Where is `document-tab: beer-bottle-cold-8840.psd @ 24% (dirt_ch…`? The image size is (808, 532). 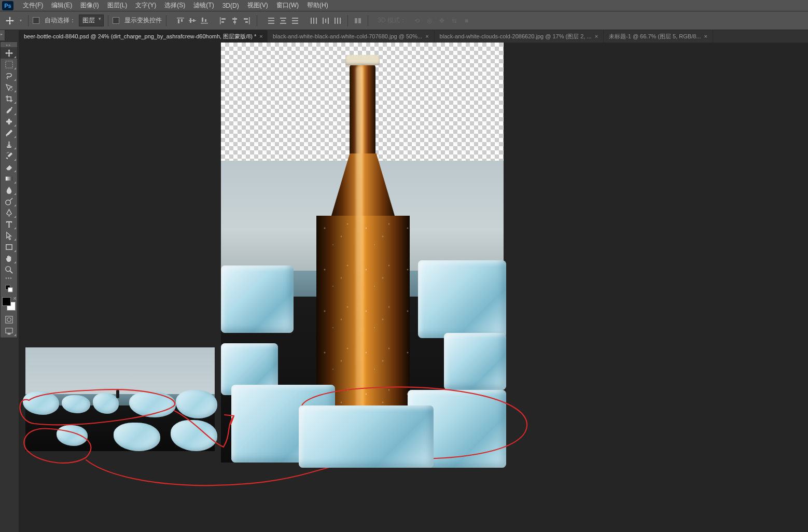 document-tab: beer-bottle-cold-8840.psd @ 24% (dirt_ch… is located at coordinates (143, 36).